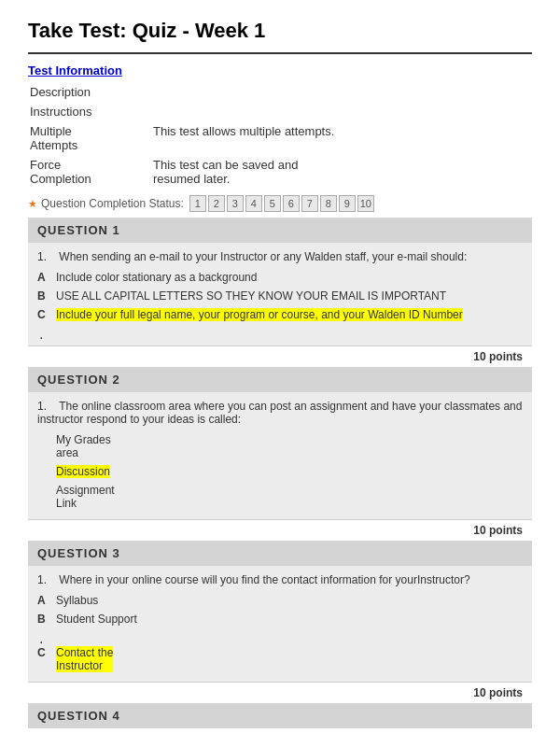 The width and height of the screenshot is (560, 747). What do you see at coordinates (280, 294) in the screenshot?
I see `question-1-body: 1. When sending an e-mail to your Instru…` at bounding box center [280, 294].